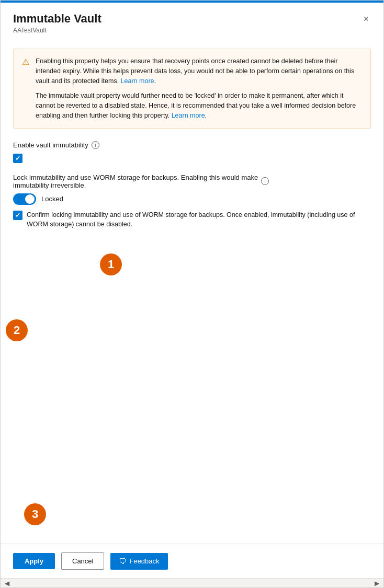 The height and width of the screenshot is (588, 384). What do you see at coordinates (377, 583) in the screenshot?
I see `scroll-right-arrow: ▶` at bounding box center [377, 583].